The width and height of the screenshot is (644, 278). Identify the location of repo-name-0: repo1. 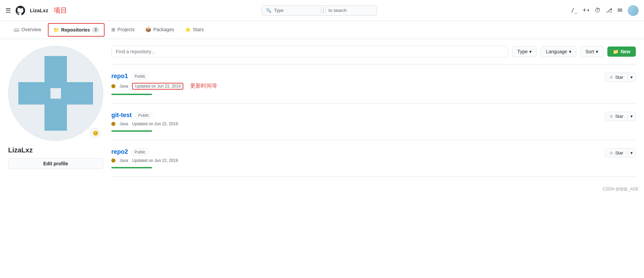
(119, 76).